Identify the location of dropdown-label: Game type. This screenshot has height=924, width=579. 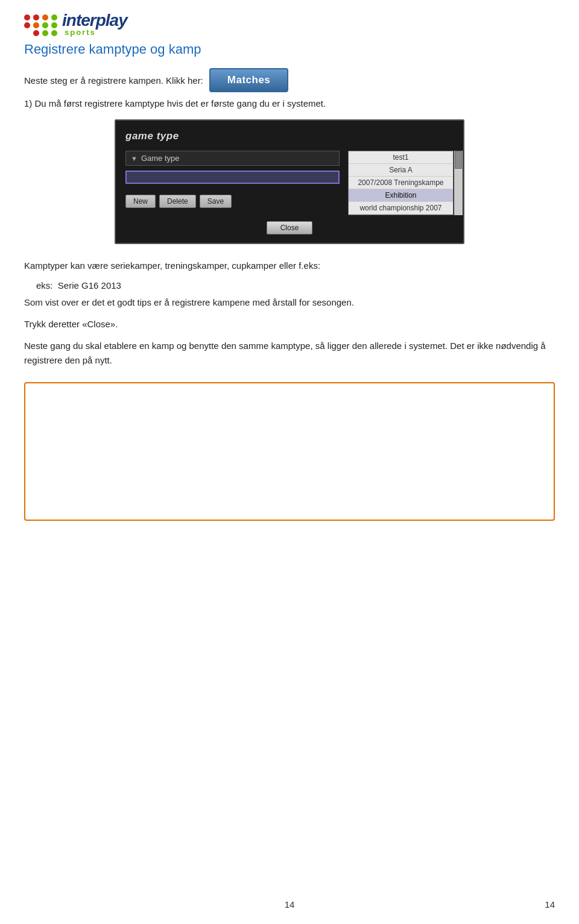
(160, 158).